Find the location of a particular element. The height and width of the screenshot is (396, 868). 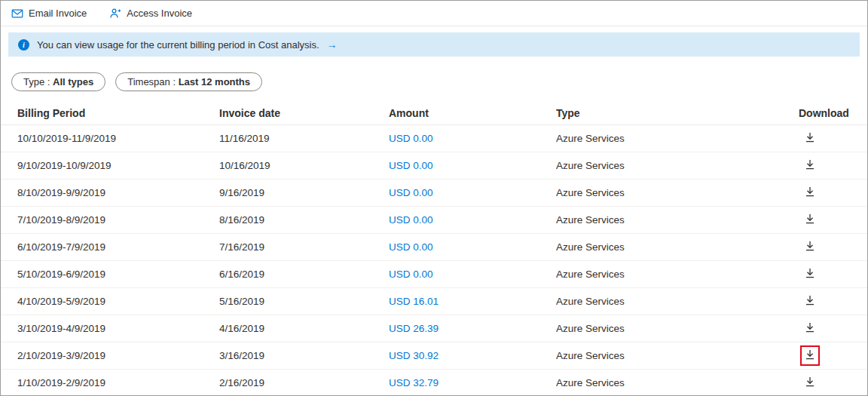

column-header-type: Type is located at coordinates (677, 113).